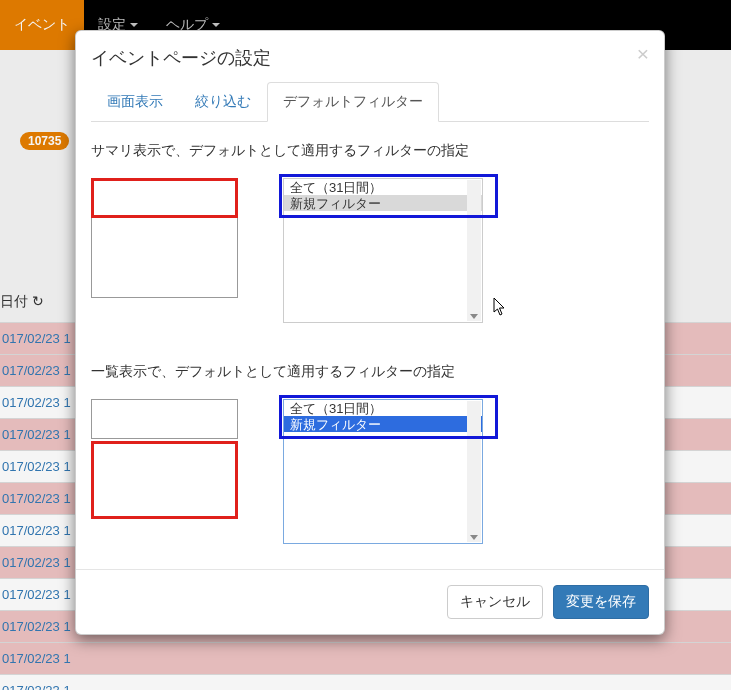  Describe the element at coordinates (383, 250) in the screenshot. I see `summary-select-wrap: 全て（31日間） 新規フィルター` at that location.